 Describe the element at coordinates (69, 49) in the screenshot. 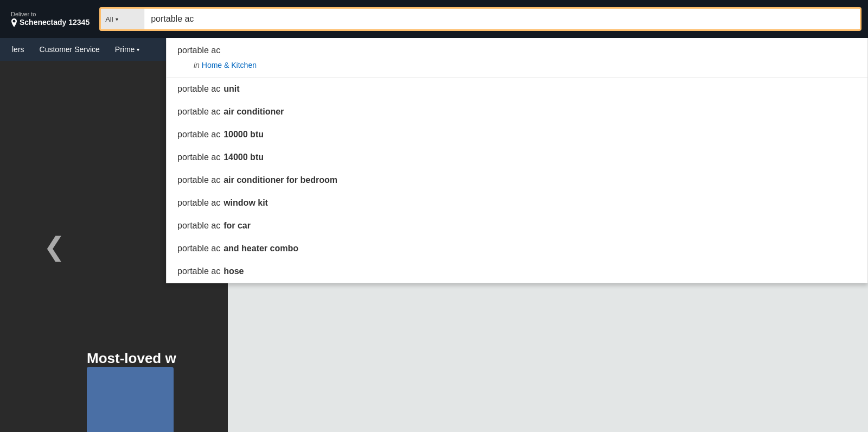

I see `sidebar-item-customer-service: Customer Service` at that location.